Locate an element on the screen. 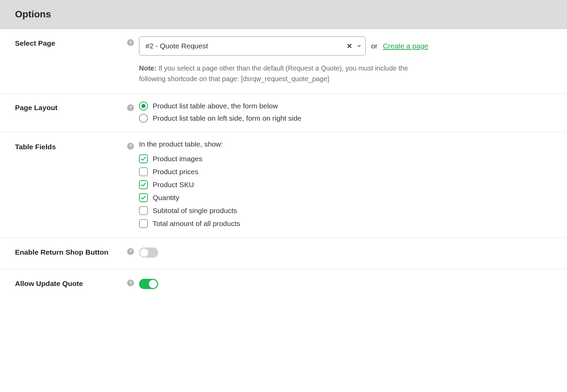 Image resolution: width=567 pixels, height=392 pixels. options-header: Options is located at coordinates (284, 14).